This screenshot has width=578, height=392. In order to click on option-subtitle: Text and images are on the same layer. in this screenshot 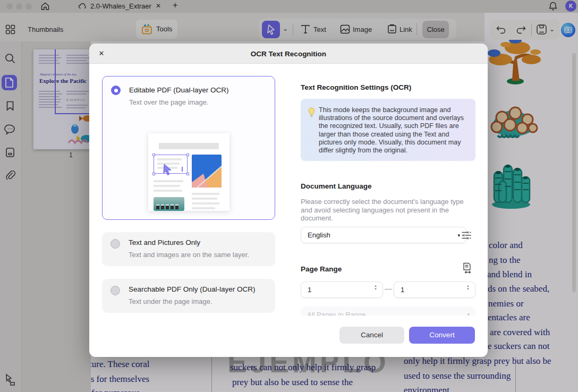, I will do `click(189, 255)`.